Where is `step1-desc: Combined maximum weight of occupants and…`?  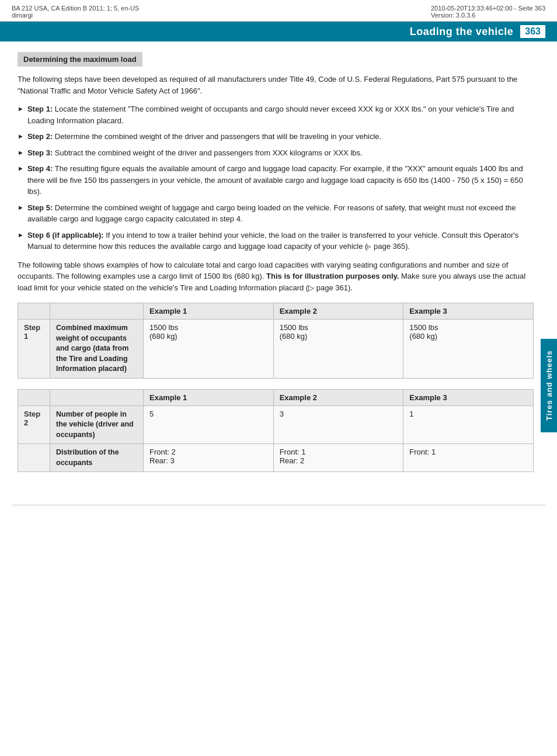 step1-desc: Combined maximum weight of occupants and… is located at coordinates (97, 349).